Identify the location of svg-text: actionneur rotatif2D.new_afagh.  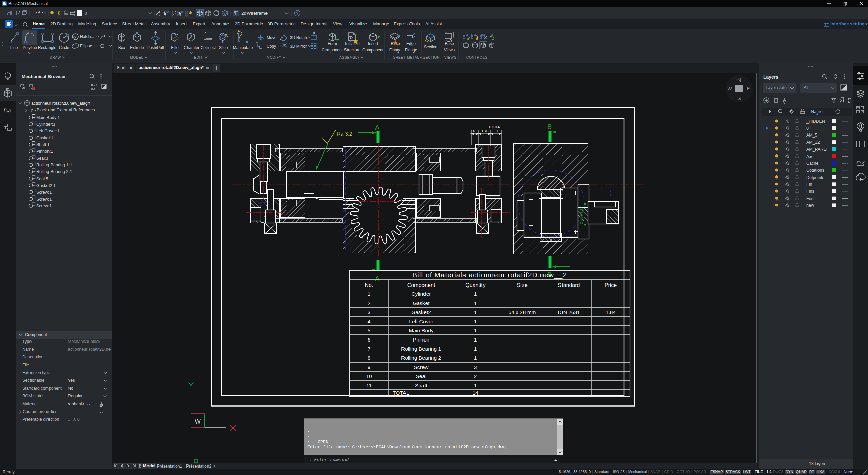
(61, 103).